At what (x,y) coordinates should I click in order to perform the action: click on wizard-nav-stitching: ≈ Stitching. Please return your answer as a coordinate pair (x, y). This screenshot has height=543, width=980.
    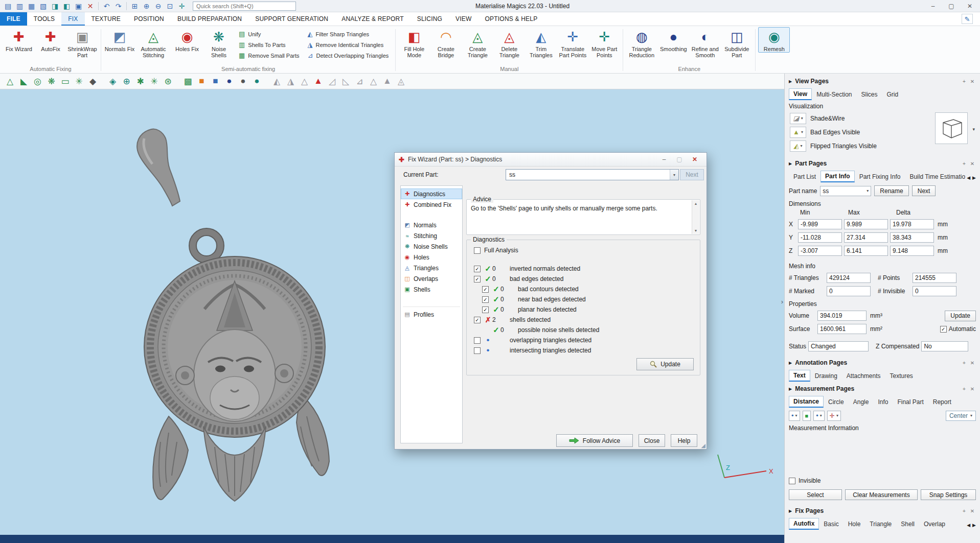
    Looking at the image, I should click on (431, 236).